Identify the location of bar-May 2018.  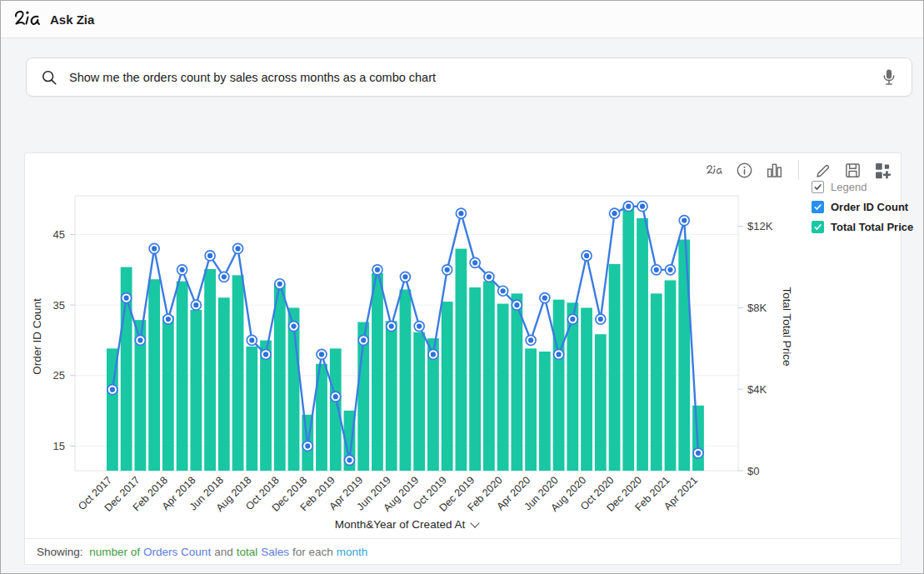
(210, 370).